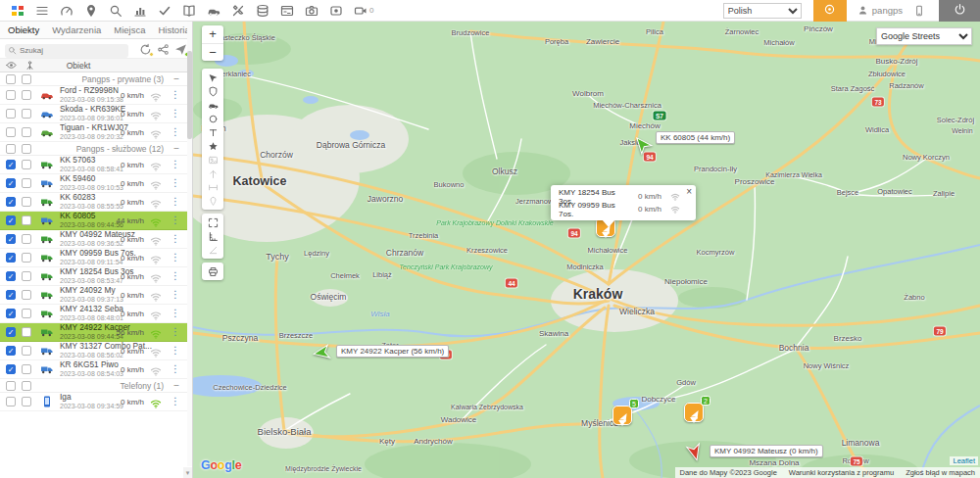 The height and width of the screenshot is (478, 980). What do you see at coordinates (213, 236) in the screenshot?
I see `ruler-icon` at bounding box center [213, 236].